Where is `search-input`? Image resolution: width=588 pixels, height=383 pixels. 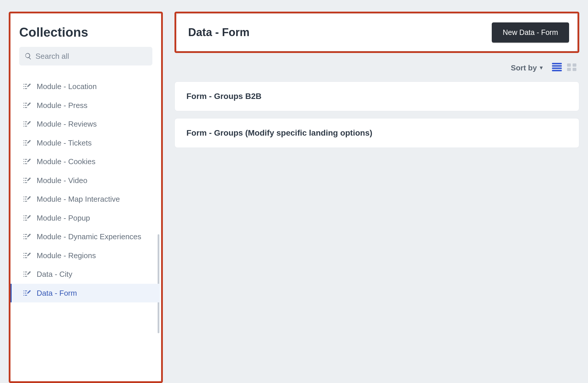
search-input is located at coordinates (91, 56).